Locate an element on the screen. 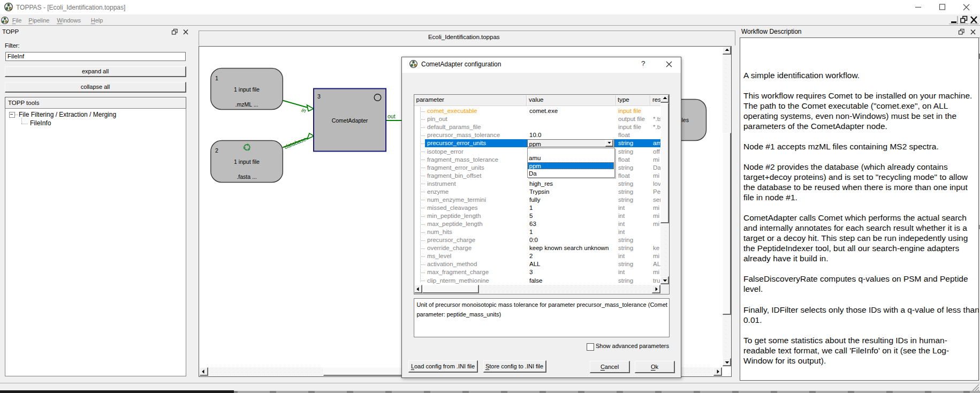 This screenshot has height=393, width=980. svg-text: 2 is located at coordinates (217, 150).